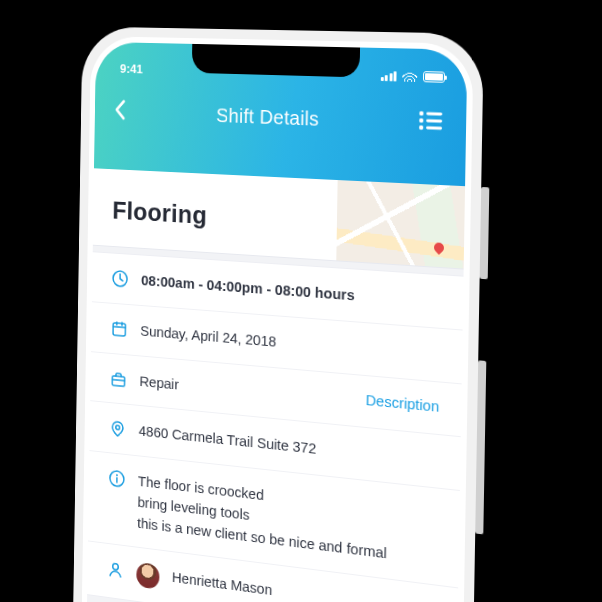  What do you see at coordinates (434, 77) in the screenshot?
I see `battery-icon` at bounding box center [434, 77].